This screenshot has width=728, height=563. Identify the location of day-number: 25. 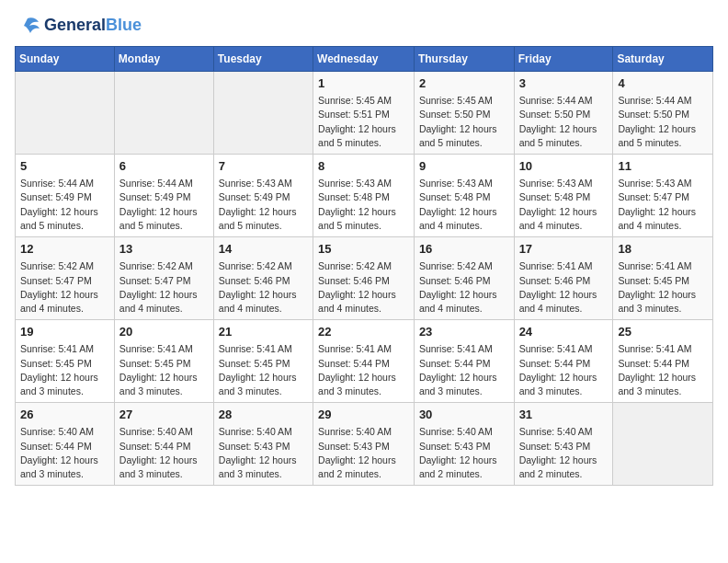
(663, 332).